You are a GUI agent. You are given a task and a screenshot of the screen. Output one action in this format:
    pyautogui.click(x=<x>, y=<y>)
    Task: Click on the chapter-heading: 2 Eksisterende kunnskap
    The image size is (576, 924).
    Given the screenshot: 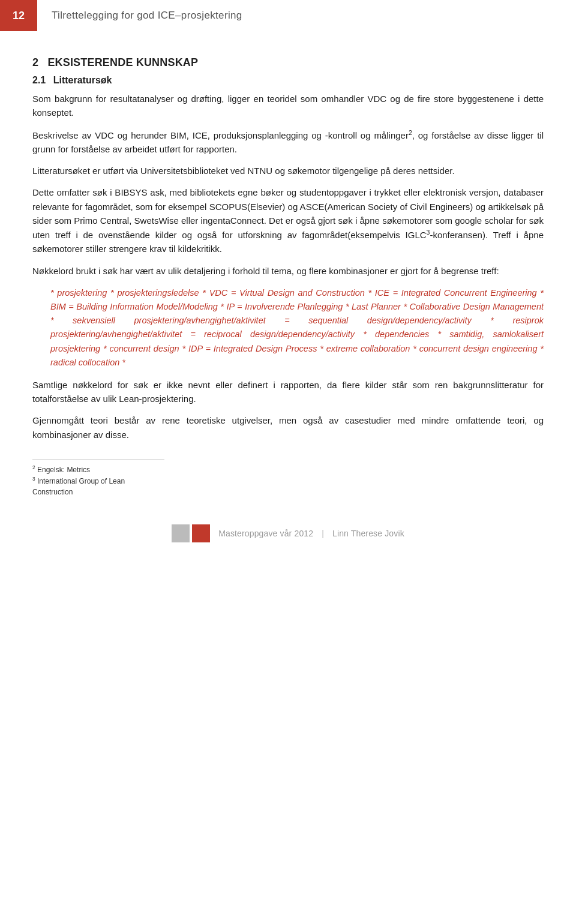 What is the action you would take?
    pyautogui.click(x=288, y=62)
    